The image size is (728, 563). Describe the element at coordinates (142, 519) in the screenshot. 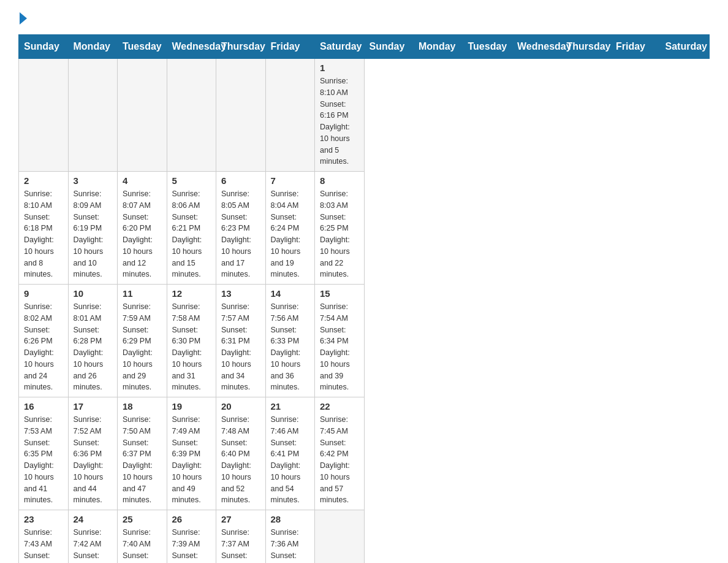

I see `day-number: 25` at that location.